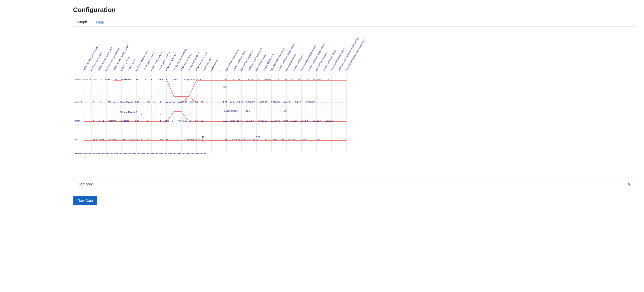 The height and width of the screenshot is (292, 644). What do you see at coordinates (86, 80) in the screenshot?
I see `svg-text: False` at bounding box center [86, 80].